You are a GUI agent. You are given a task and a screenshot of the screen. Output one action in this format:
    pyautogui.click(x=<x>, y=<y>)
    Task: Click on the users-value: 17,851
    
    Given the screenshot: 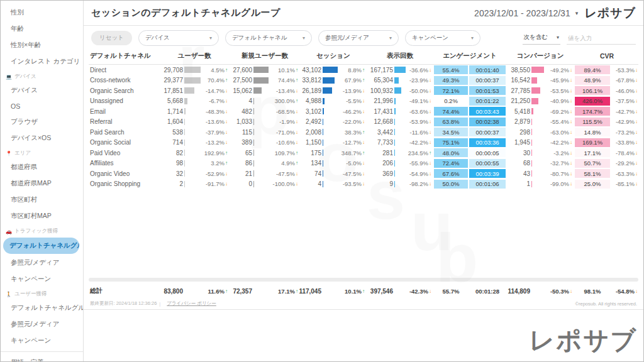 What is the action you would take?
    pyautogui.click(x=180, y=90)
    